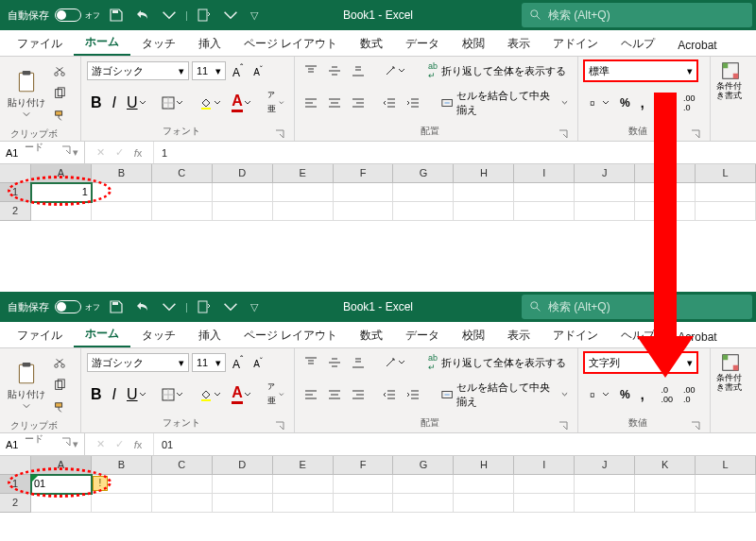  What do you see at coordinates (422, 43) in the screenshot?
I see `tab-data: データ` at bounding box center [422, 43].